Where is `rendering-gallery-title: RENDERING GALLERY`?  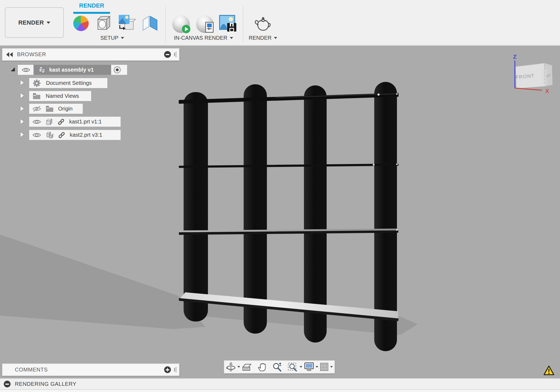
rendering-gallery-title: RENDERING GALLERY is located at coordinates (46, 384).